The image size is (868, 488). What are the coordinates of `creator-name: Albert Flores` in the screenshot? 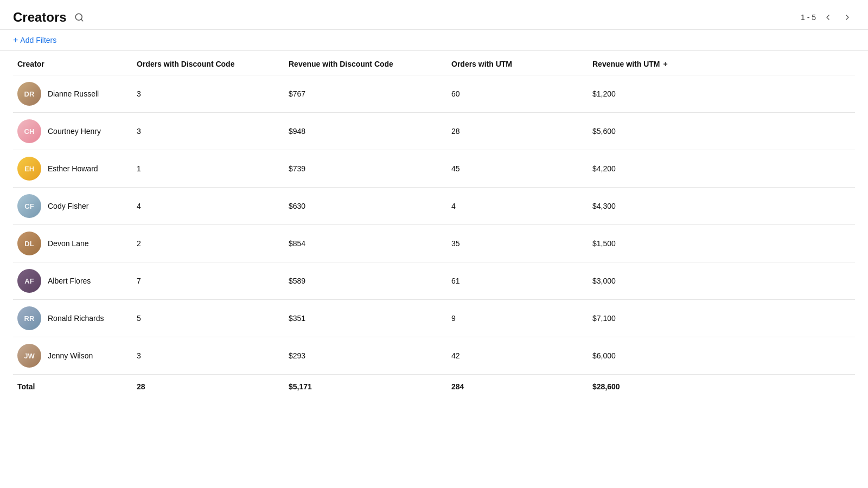 It's located at (69, 281).